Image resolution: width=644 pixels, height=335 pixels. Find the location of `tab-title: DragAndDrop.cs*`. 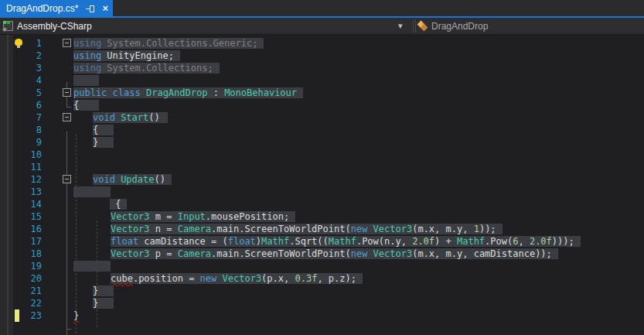

tab-title: DragAndDrop.cs* is located at coordinates (42, 9).